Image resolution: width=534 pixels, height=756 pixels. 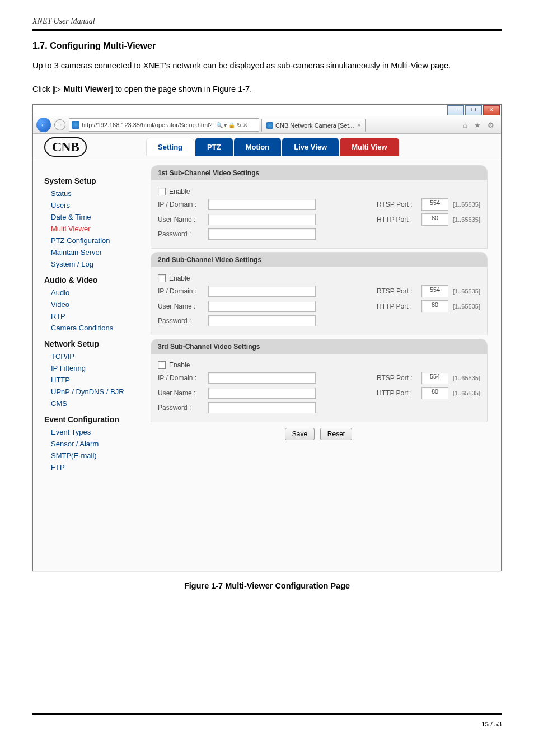 I want to click on window-maximize-button: ❐, so click(x=474, y=110).